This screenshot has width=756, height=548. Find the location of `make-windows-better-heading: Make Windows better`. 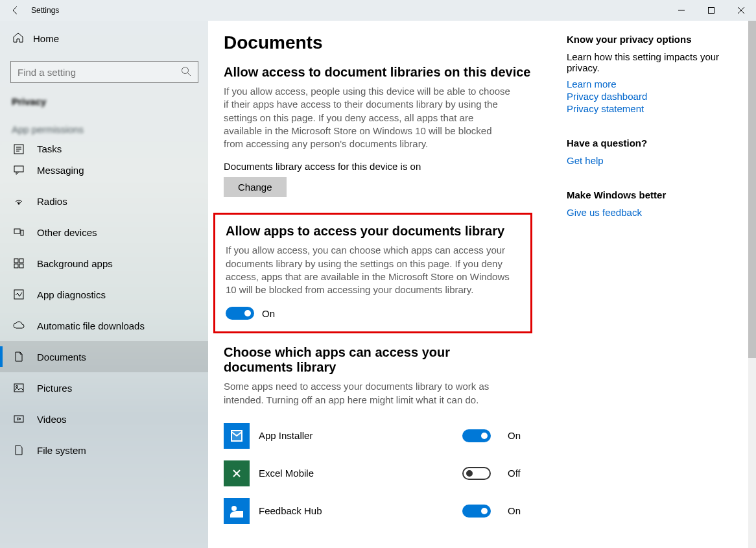

make-windows-better-heading: Make Windows better is located at coordinates (651, 195).